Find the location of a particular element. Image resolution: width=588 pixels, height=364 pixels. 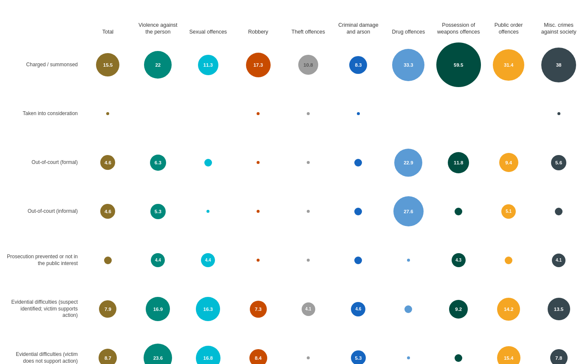

cell-r2-c0: 4.6 is located at coordinates (108, 162).